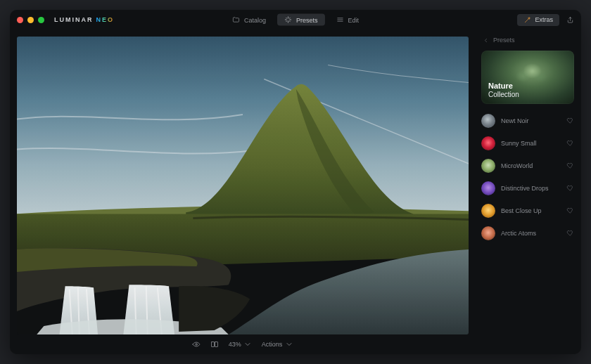  I want to click on actions-label: Actions, so click(272, 344).